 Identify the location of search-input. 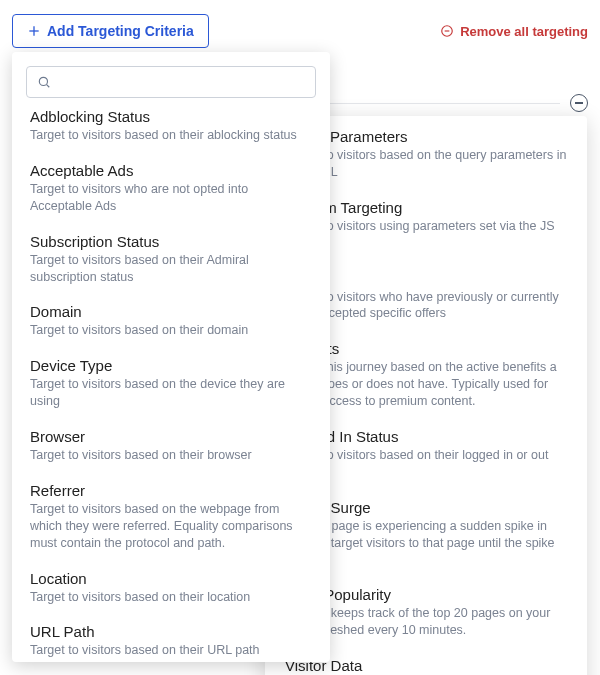
(182, 82).